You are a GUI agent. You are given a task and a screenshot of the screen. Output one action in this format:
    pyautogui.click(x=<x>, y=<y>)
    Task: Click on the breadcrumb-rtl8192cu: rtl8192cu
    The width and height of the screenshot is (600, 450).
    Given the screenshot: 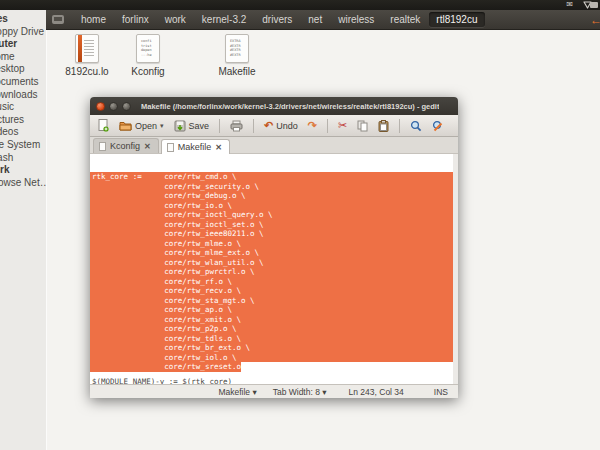 What is the action you would take?
    pyautogui.click(x=456, y=20)
    